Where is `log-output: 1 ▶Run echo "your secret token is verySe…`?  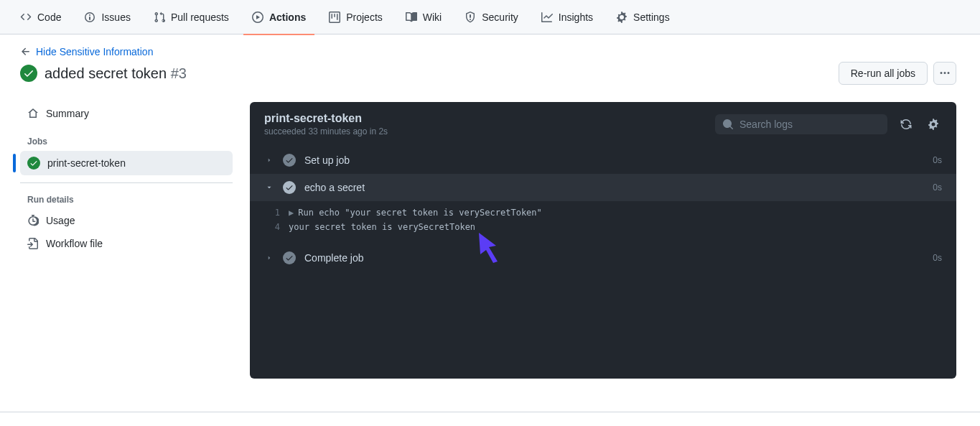
log-output: 1 ▶Run echo "your secret token is verySe… is located at coordinates (603, 223).